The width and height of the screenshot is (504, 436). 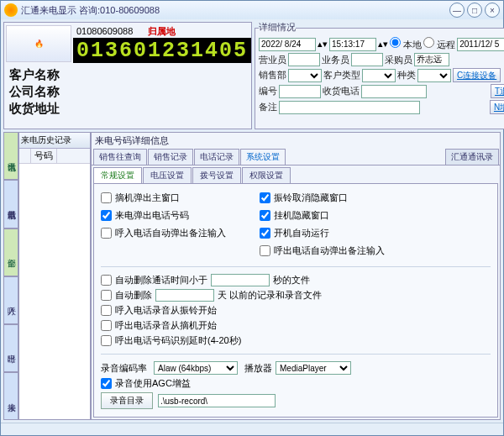 I want to click on htab-sales-rec: 销售记录, so click(x=171, y=156).